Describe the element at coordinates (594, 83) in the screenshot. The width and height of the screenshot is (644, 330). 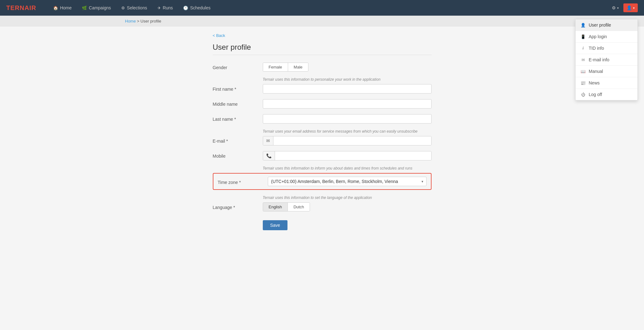
I see `dropdown-label-news: News` at that location.